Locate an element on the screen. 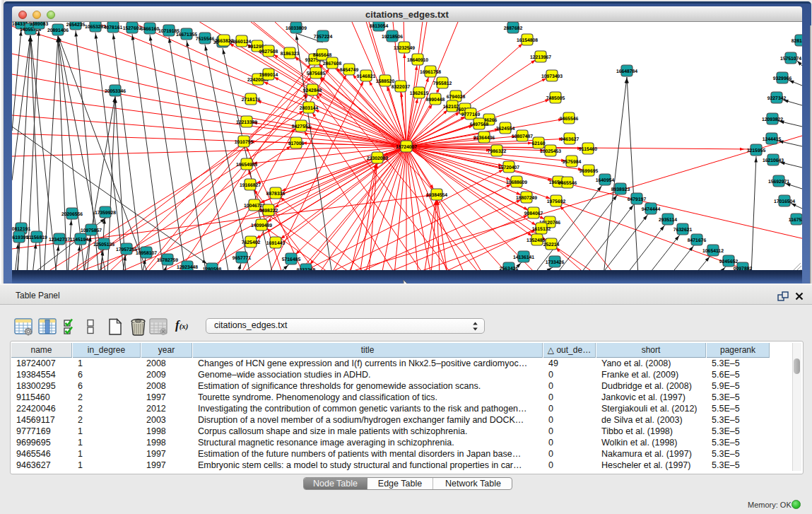 The height and width of the screenshot is (514, 812). svg-text: 14136141 is located at coordinates (524, 257).